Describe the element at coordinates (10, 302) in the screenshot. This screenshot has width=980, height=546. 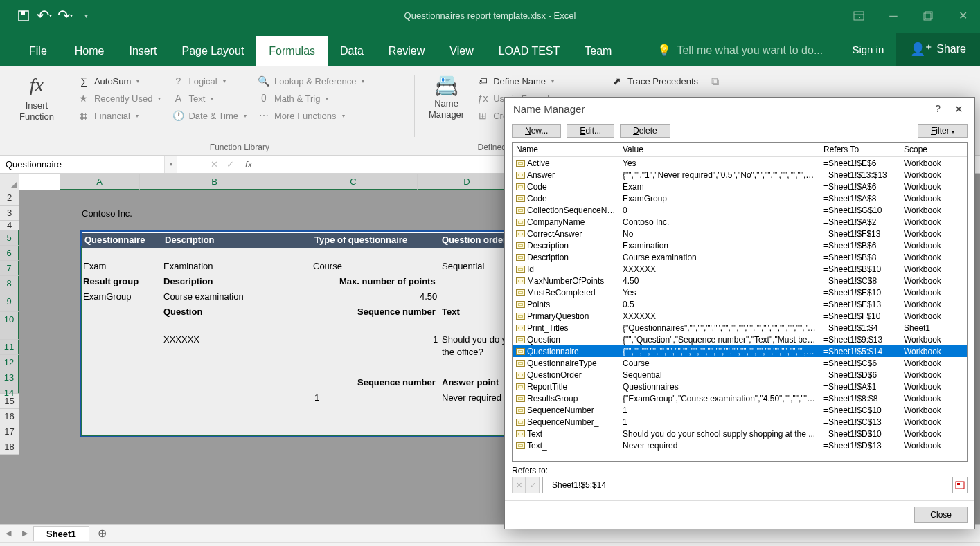
I see `row-header: 9` at that location.